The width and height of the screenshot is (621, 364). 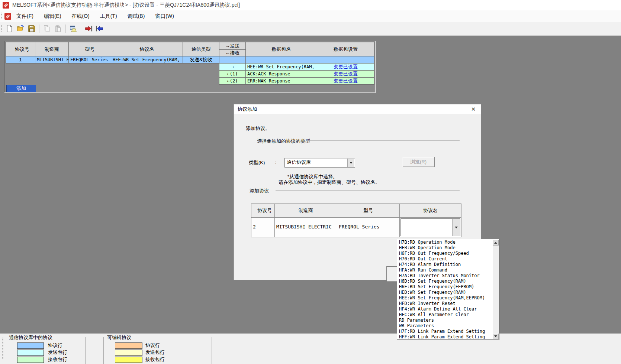 I want to click on paste-icon, so click(x=58, y=29).